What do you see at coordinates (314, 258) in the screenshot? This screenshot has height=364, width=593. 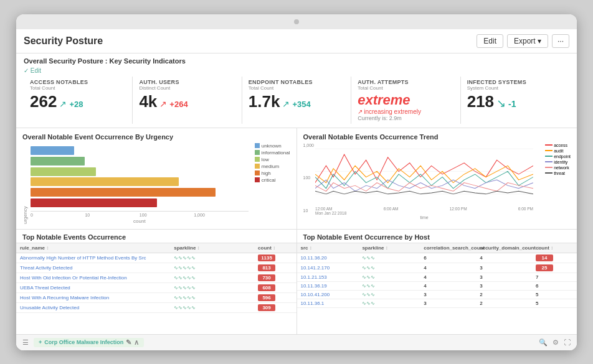 I see `src-link-1: 10.11.36.20` at bounding box center [314, 258].